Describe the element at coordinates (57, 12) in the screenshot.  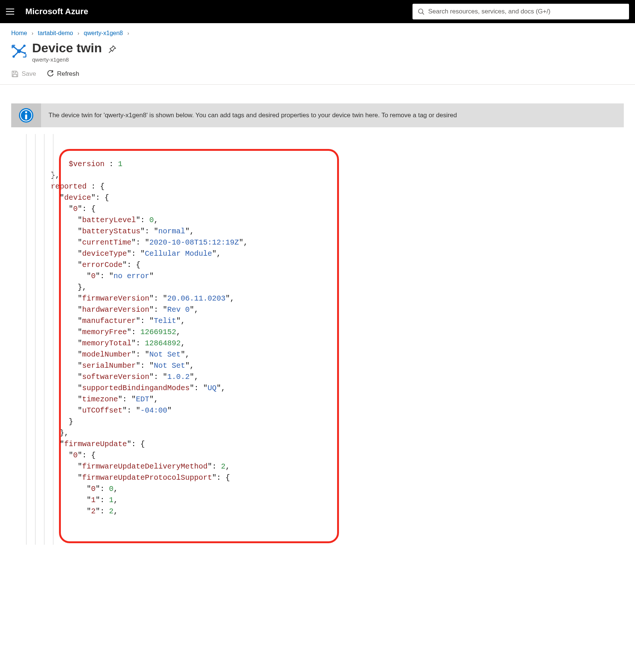
I see `brand-label: Microsoft Azure` at that location.